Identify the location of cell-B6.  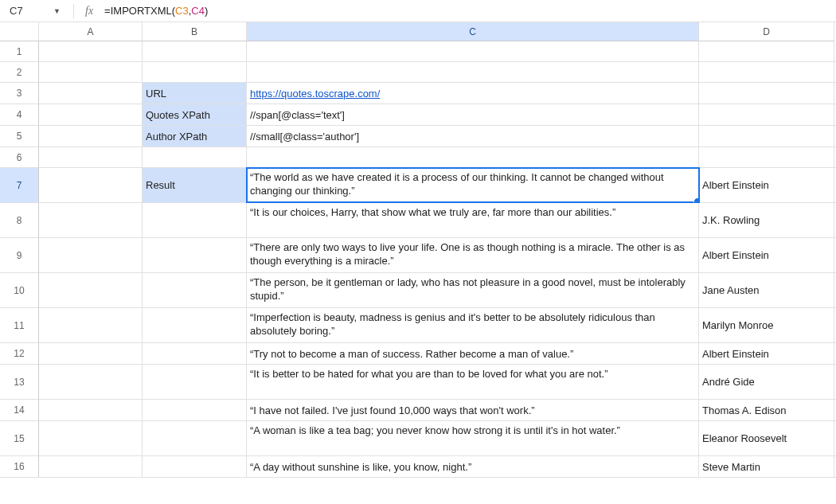
(194, 158).